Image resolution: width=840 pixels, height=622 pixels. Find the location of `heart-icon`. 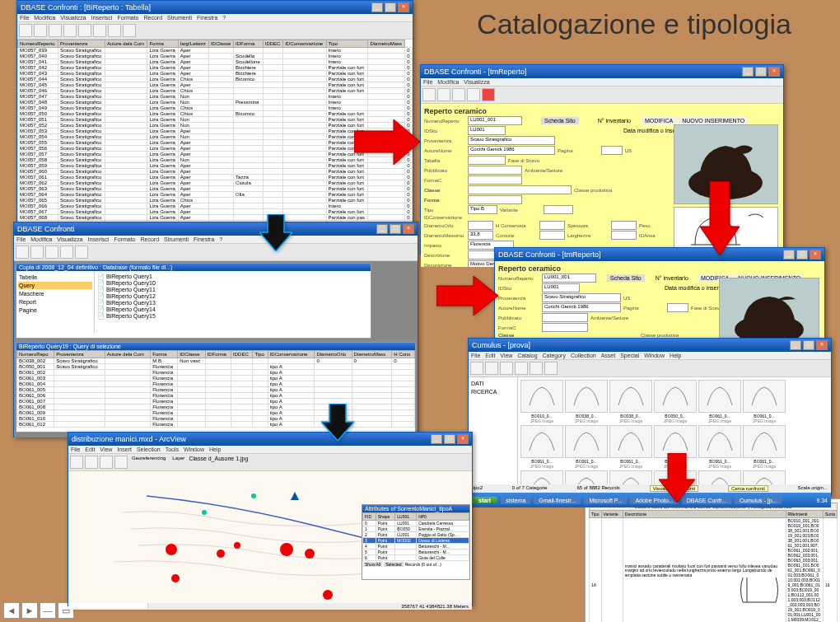

heart-icon is located at coordinates (488, 95).